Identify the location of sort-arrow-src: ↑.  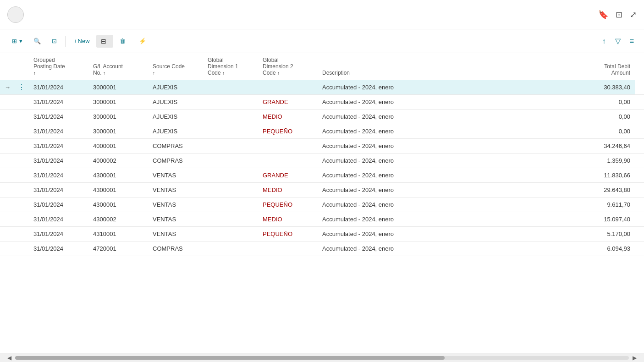
(154, 73).